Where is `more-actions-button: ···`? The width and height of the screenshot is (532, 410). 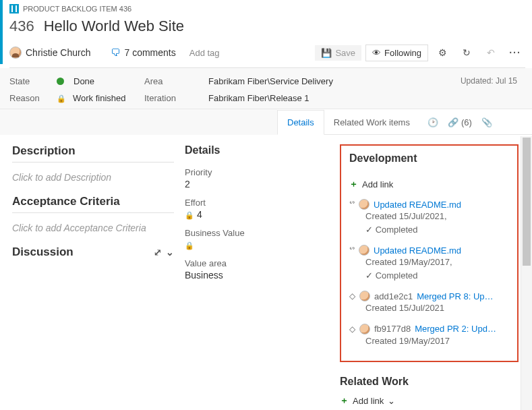
more-actions-button: ··· is located at coordinates (515, 53).